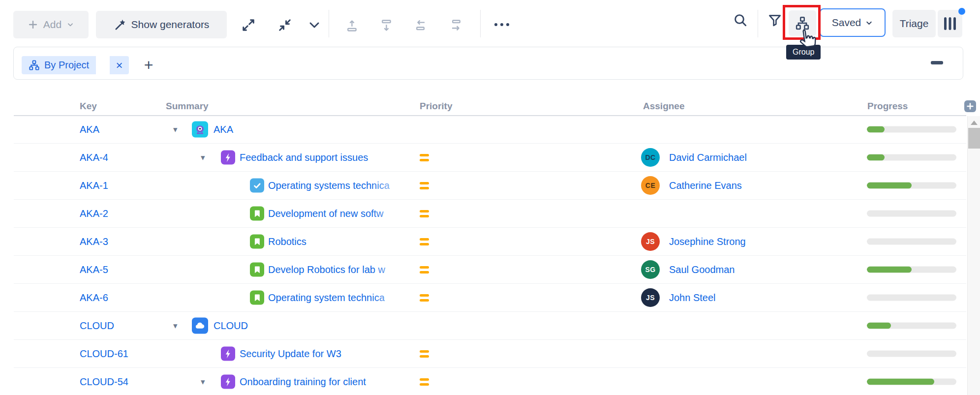 The height and width of the screenshot is (395, 980). I want to click on collapse-panel-button, so click(937, 63).